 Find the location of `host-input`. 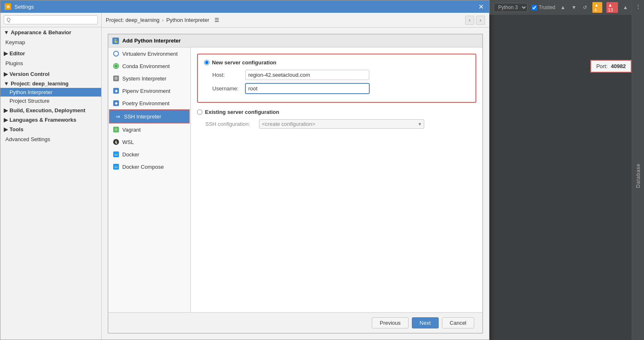

host-input is located at coordinates (307, 75).